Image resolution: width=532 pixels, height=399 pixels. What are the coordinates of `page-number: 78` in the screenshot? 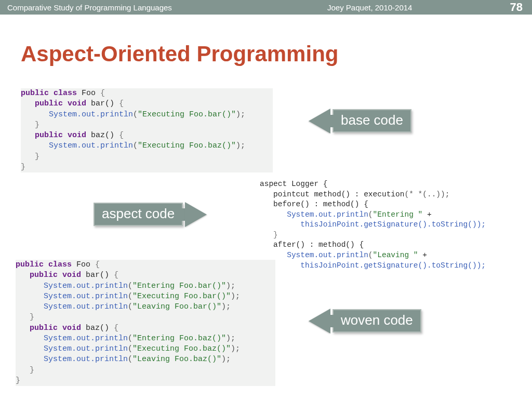 It's located at (516, 7).